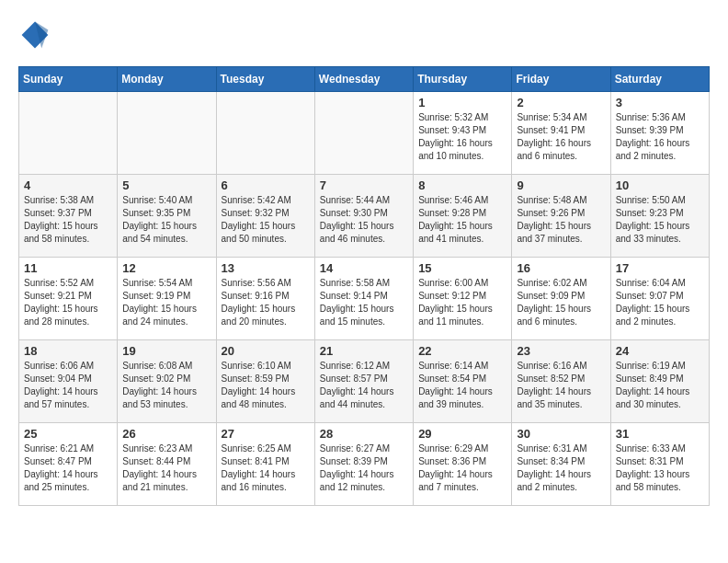  What do you see at coordinates (266, 351) in the screenshot?
I see `day-number: 20` at bounding box center [266, 351].